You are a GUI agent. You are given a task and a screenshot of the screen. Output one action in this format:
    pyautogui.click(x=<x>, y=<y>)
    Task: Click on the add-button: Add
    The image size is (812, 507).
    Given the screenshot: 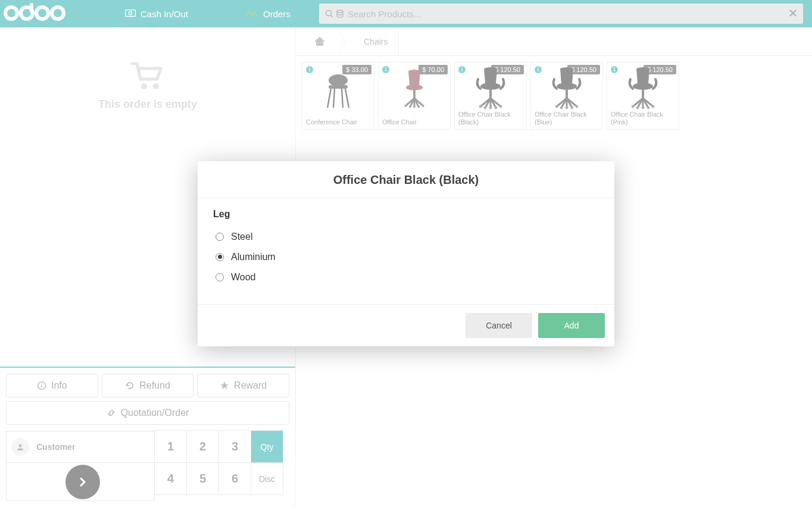 What is the action you would take?
    pyautogui.click(x=571, y=326)
    